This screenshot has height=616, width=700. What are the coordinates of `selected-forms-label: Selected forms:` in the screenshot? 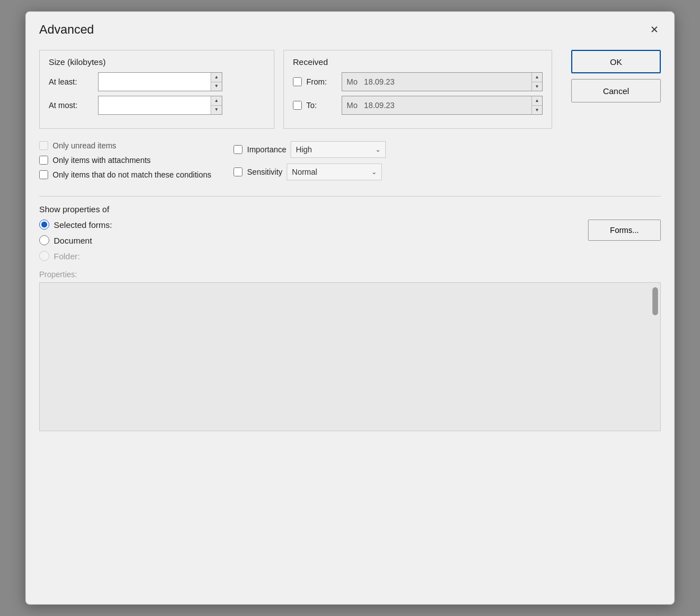 It's located at (83, 225).